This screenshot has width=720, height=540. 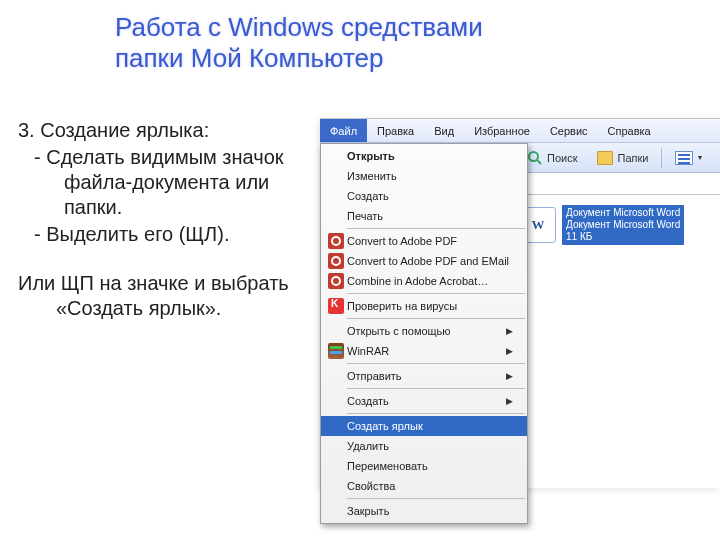 I want to click on menu-item-open: Открыть, so click(x=424, y=156).